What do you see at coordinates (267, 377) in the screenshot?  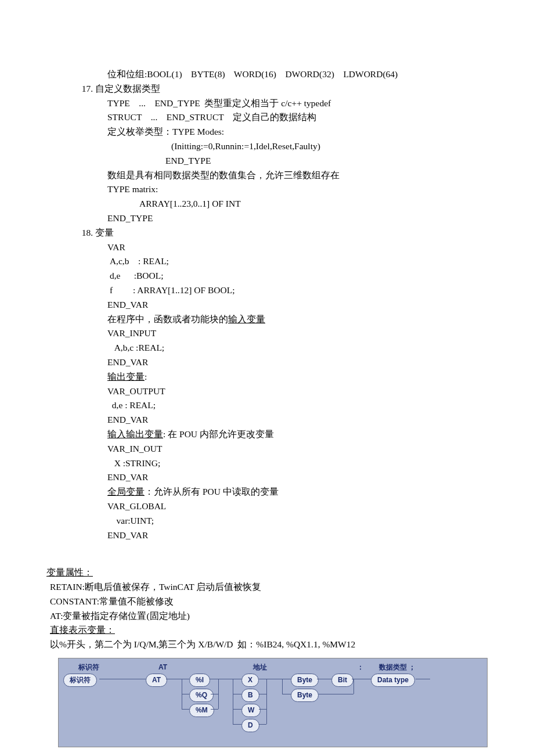 I see `text-line: 输出变量:` at bounding box center [267, 377].